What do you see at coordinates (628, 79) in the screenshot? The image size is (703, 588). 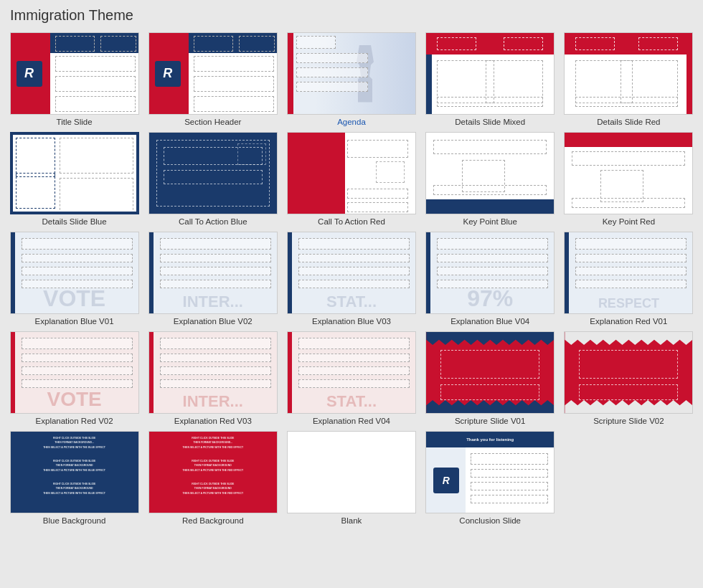 I see `slide-item-details-red: Details Slide Red` at bounding box center [628, 79].